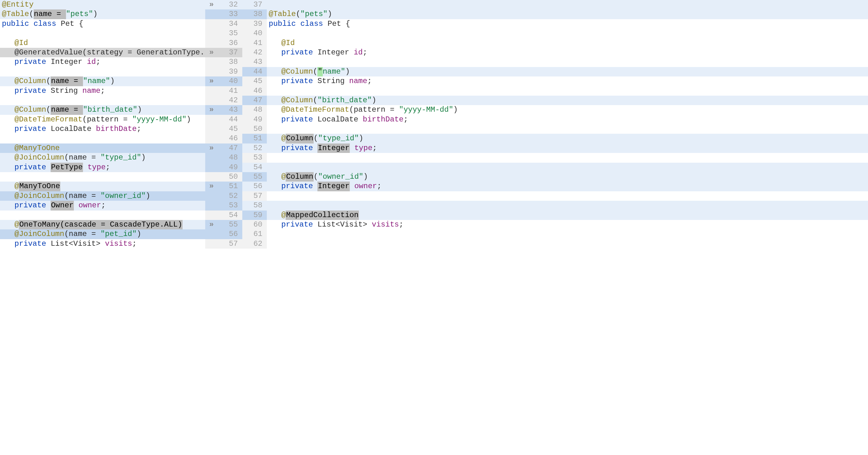 This screenshot has height=455, width=868. I want to click on line-number-right: 59, so click(255, 215).